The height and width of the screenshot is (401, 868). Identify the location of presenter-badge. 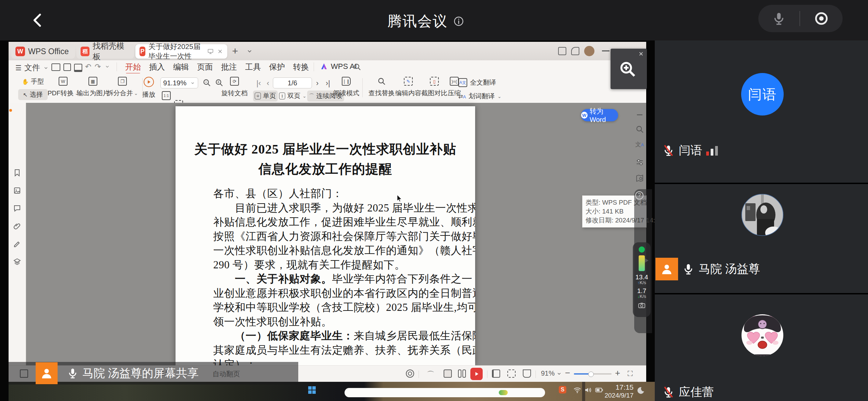
(47, 373).